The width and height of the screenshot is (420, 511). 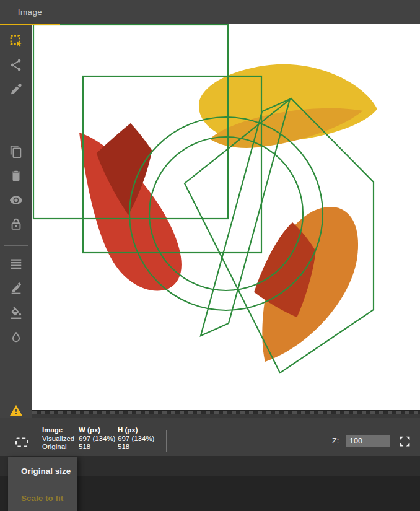 I want to click on menu-item-original-size: Original size, so click(x=43, y=471).